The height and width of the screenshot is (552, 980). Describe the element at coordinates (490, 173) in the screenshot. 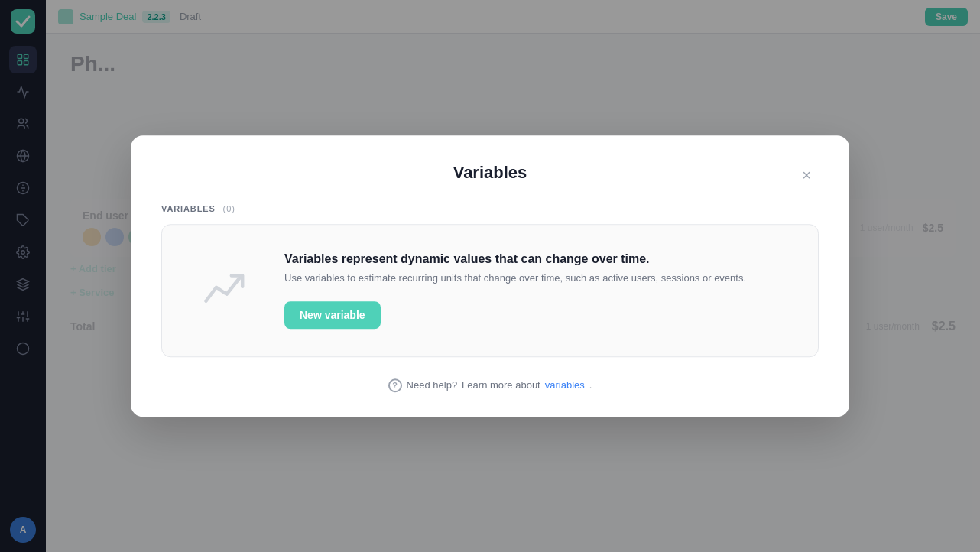

I see `modal-header: Variables ×` at that location.